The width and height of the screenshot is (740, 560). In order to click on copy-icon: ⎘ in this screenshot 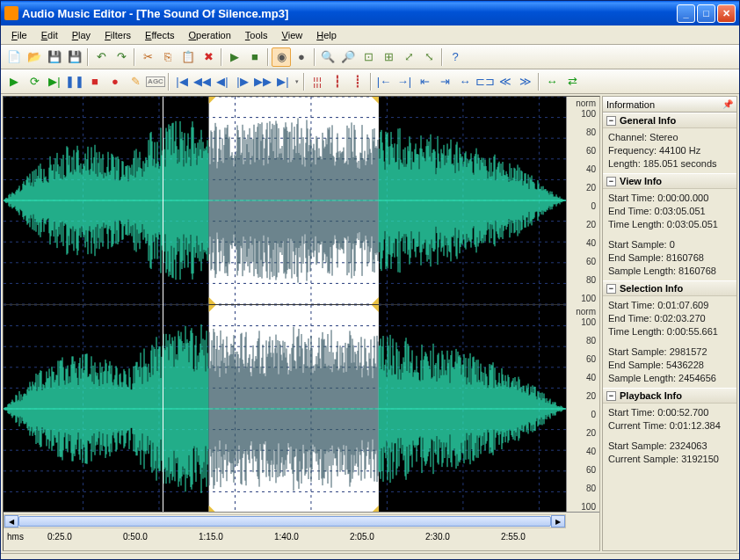, I will do `click(168, 57)`.